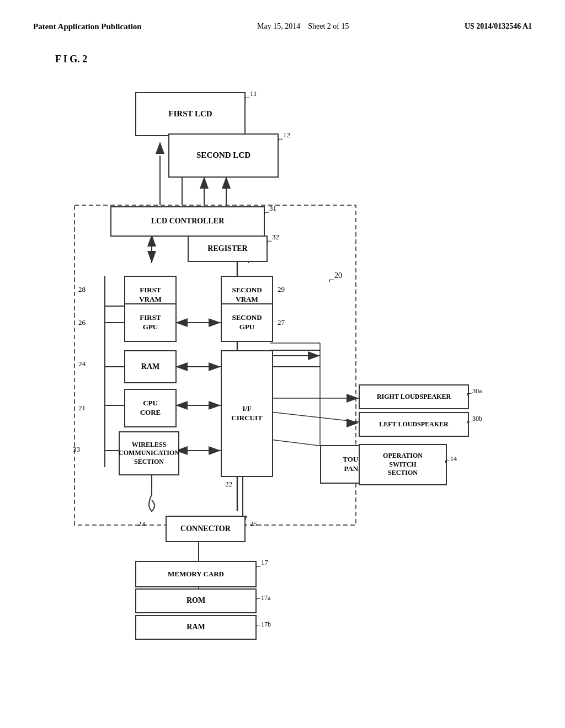 Image resolution: width=565 pixels, height=728 pixels. Describe the element at coordinates (287, 135) in the screenshot. I see `second-lcd-ref-text: 12` at that location.